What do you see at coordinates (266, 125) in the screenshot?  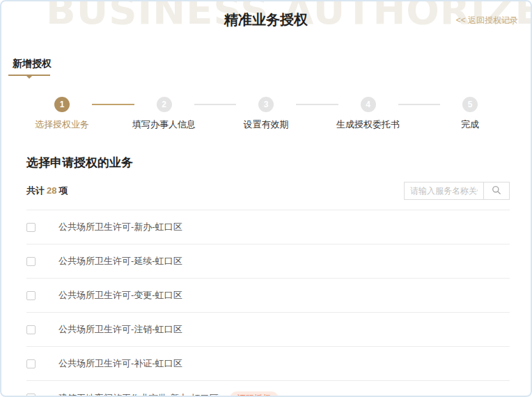 I see `step-3-label: 设置有效期` at bounding box center [266, 125].